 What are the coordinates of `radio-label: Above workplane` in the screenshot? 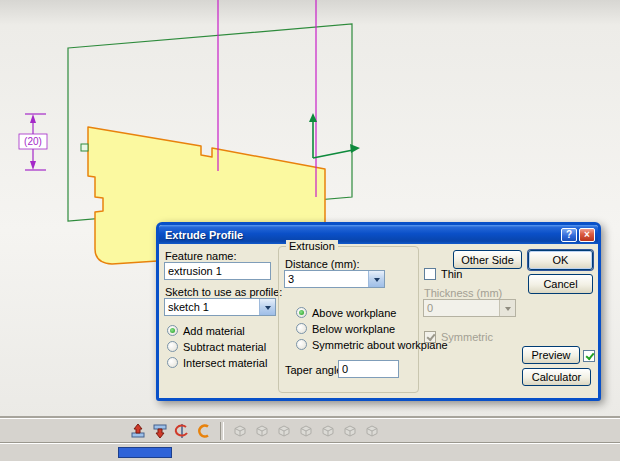 It's located at (354, 313).